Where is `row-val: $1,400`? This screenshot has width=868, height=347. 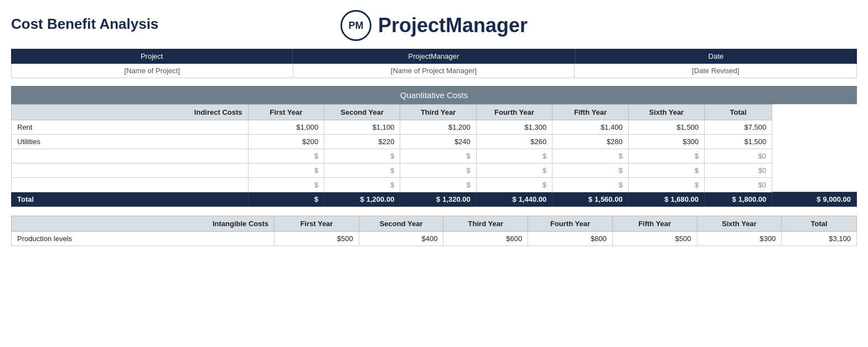
row-val: $1,400 is located at coordinates (590, 127).